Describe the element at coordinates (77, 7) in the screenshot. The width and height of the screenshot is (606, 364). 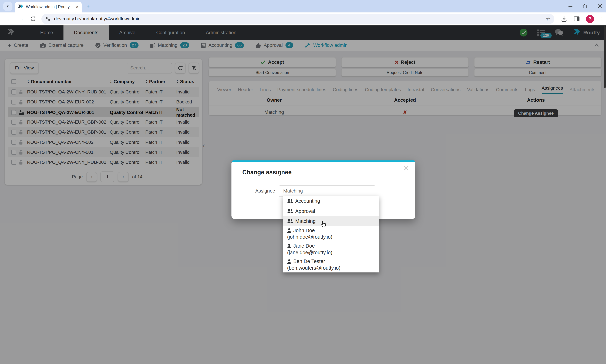
I see `tab-close-icon: ✕` at that location.